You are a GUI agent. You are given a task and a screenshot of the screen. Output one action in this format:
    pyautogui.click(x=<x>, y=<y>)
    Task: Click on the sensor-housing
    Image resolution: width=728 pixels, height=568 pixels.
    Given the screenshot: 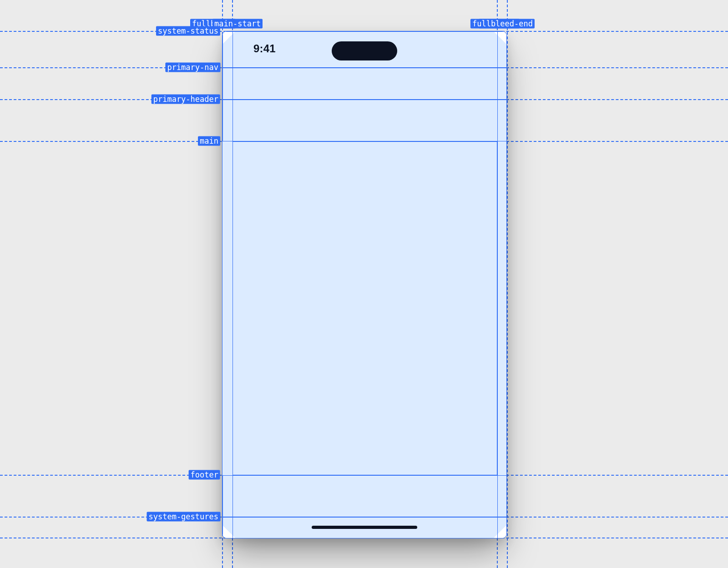 What is the action you would take?
    pyautogui.click(x=364, y=51)
    